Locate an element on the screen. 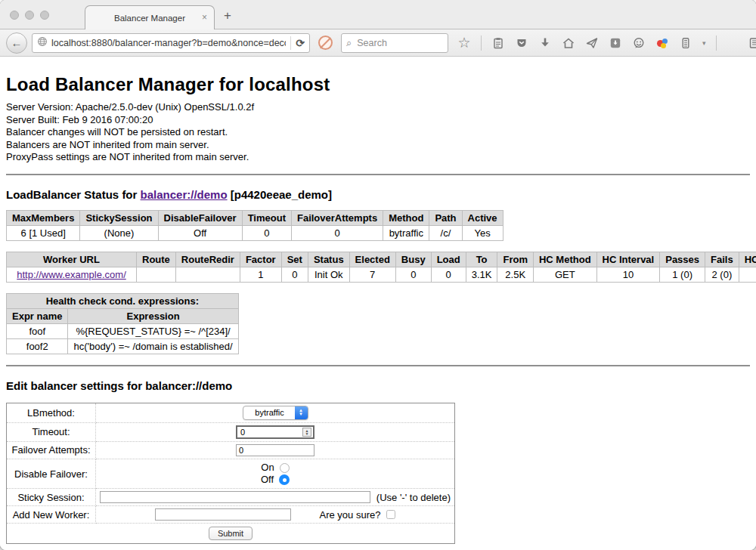 The height and width of the screenshot is (550, 756). sticky-session-label: Sticky Session: is located at coordinates (51, 497).